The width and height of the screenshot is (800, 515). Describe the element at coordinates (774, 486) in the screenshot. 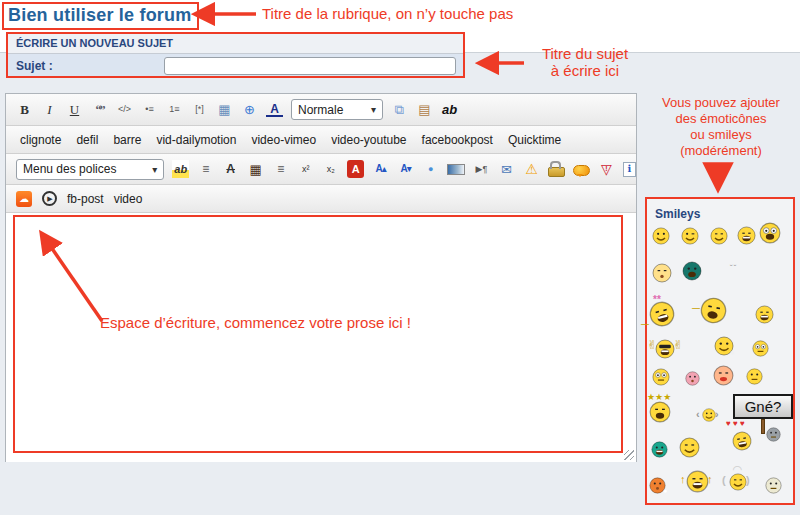

I see `smiley-pale` at that location.